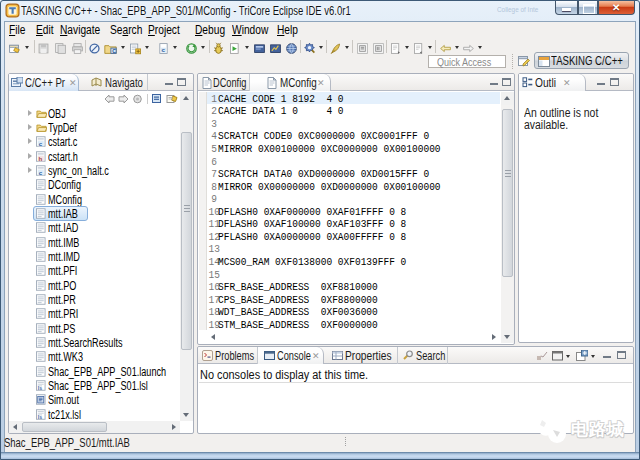  Describe the element at coordinates (41, 158) in the screenshot. I see `svg-text: h` at that location.